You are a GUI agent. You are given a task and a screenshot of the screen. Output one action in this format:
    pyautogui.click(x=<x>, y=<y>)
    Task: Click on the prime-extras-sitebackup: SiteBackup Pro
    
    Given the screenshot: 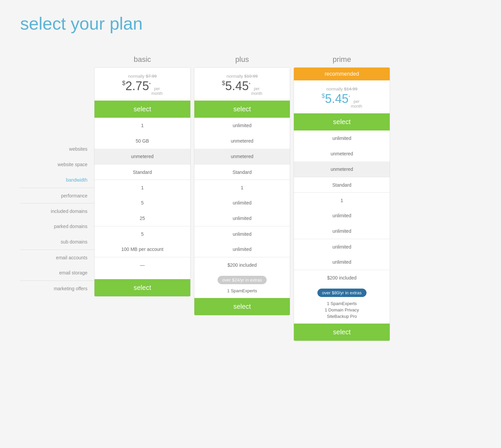 What is the action you would take?
    pyautogui.click(x=342, y=316)
    